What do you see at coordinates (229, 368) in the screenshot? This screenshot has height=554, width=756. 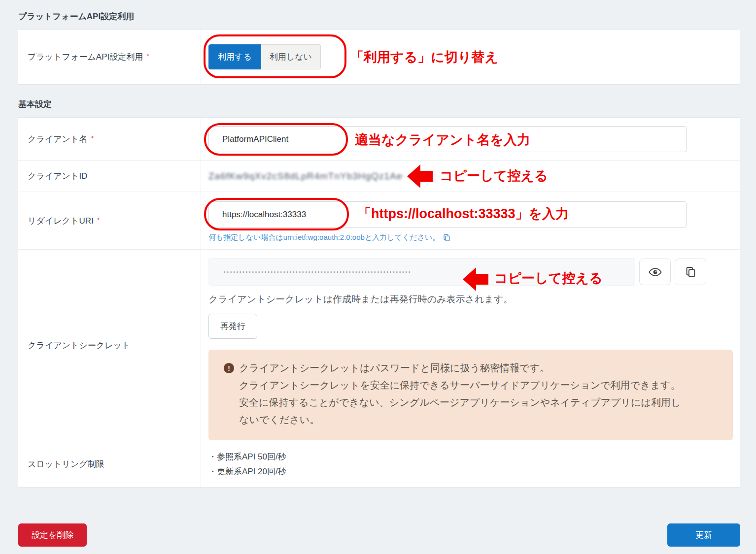 I see `warning-icon: !` at bounding box center [229, 368].